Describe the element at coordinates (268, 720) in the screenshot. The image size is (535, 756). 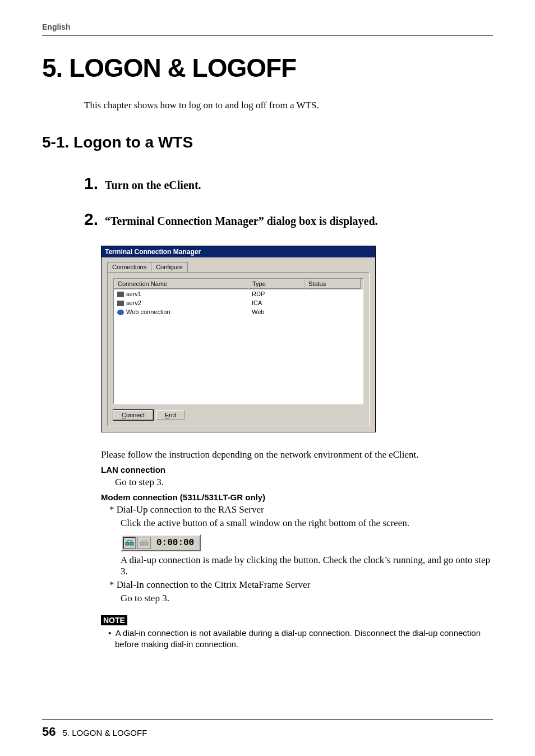
I see `footer-divider` at that location.